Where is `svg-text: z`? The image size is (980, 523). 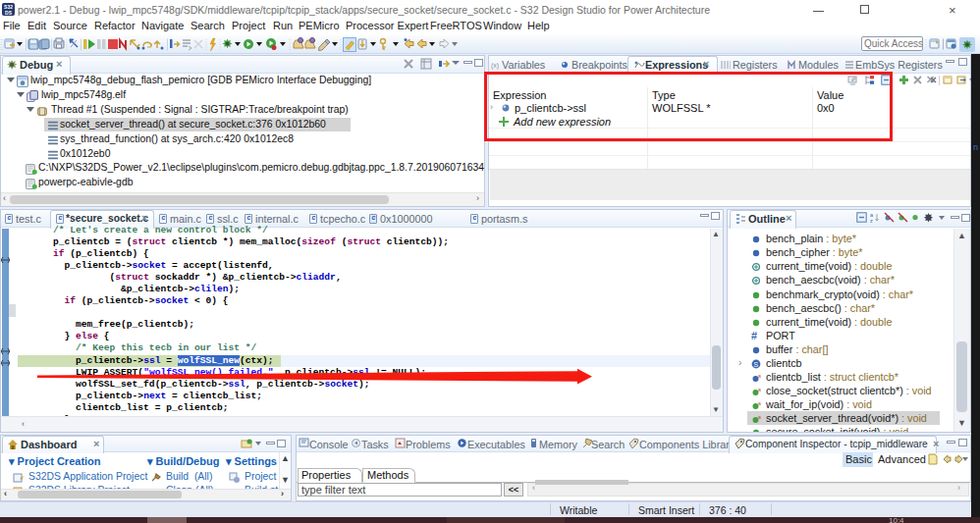
svg-text: z is located at coordinates (872, 220).